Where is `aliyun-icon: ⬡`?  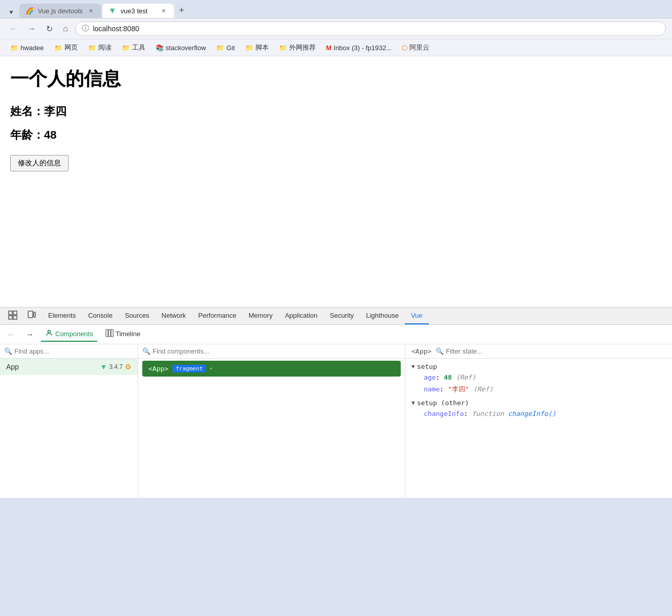 aliyun-icon: ⬡ is located at coordinates (404, 48).